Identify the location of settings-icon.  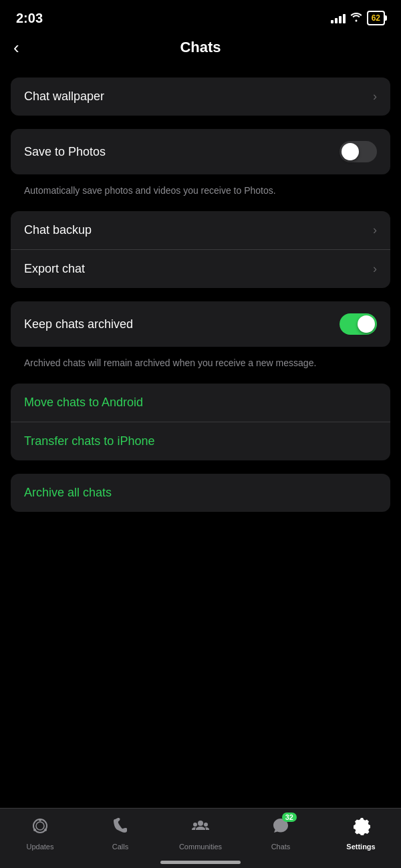
(361, 829).